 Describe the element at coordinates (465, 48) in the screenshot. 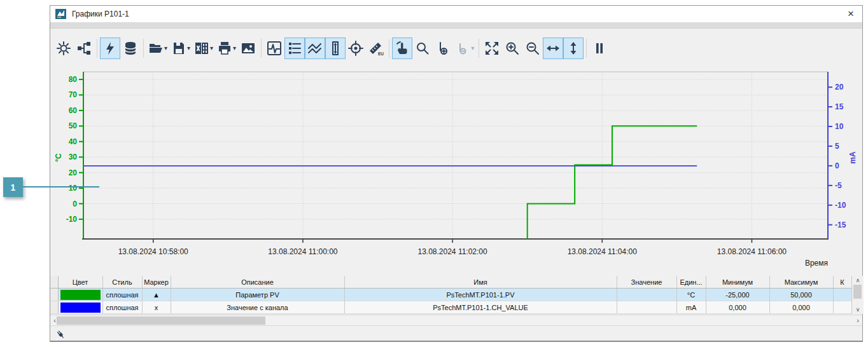

I see `remove-marker-button: ▾` at that location.